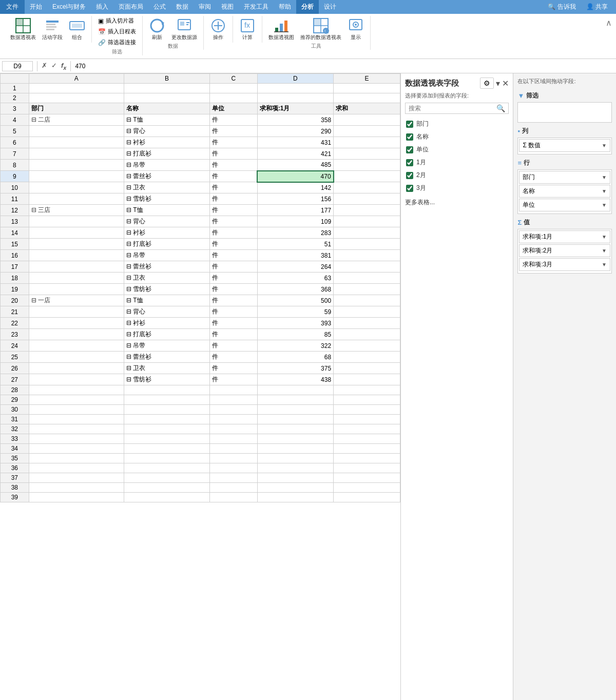 This screenshot has height=700, width=616. What do you see at coordinates (295, 165) in the screenshot?
I see `cell-d: 485` at bounding box center [295, 165].